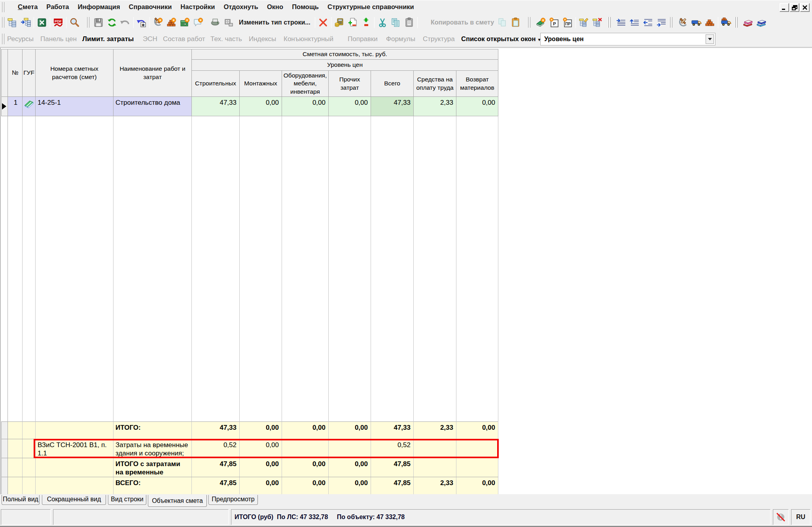  Describe the element at coordinates (112, 23) in the screenshot. I see `refresh-icon` at that location.